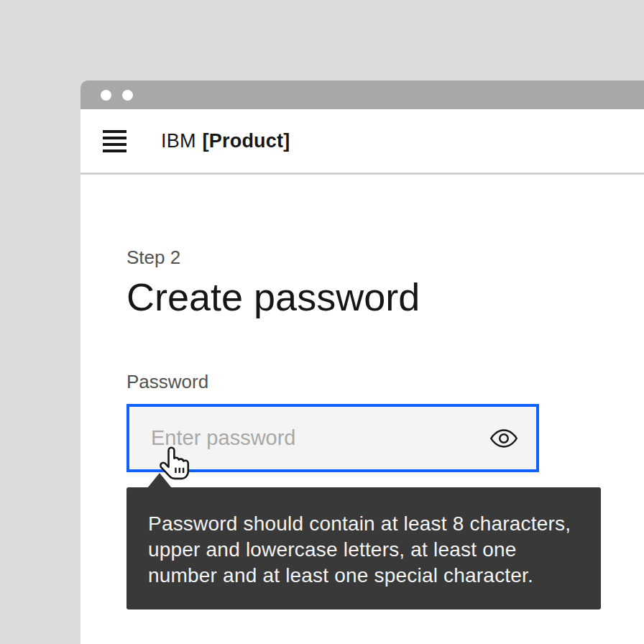  I want to click on password-label: Password, so click(167, 382).